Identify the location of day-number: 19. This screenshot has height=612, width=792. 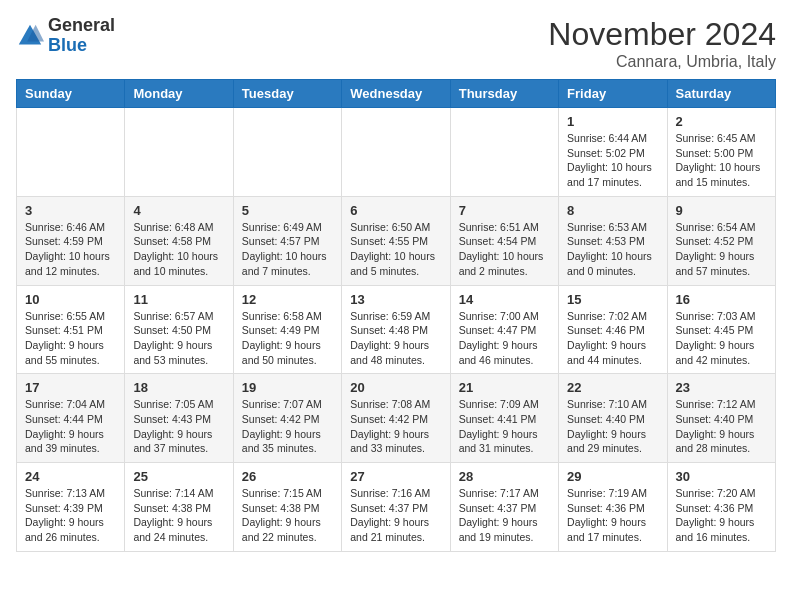
(288, 388).